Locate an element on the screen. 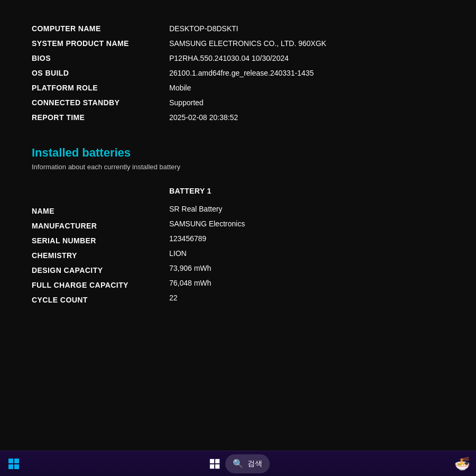  system-info-label: OS BUILD is located at coordinates (100, 73).